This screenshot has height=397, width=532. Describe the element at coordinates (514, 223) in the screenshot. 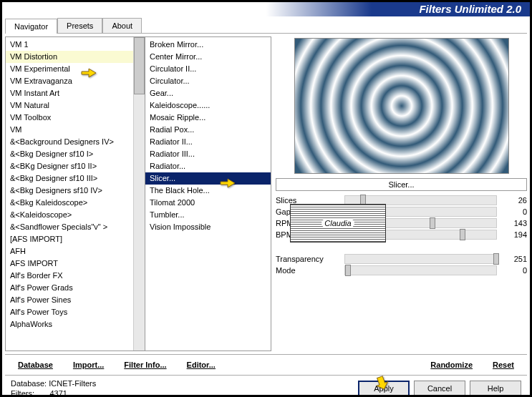

I see `param-value: 143` at that location.